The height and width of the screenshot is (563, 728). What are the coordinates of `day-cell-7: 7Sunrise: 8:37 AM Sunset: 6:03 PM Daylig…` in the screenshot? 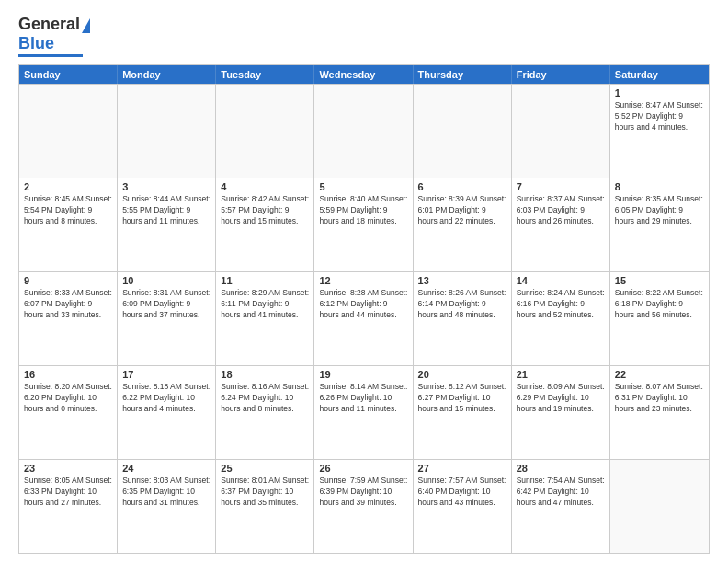 It's located at (561, 224).